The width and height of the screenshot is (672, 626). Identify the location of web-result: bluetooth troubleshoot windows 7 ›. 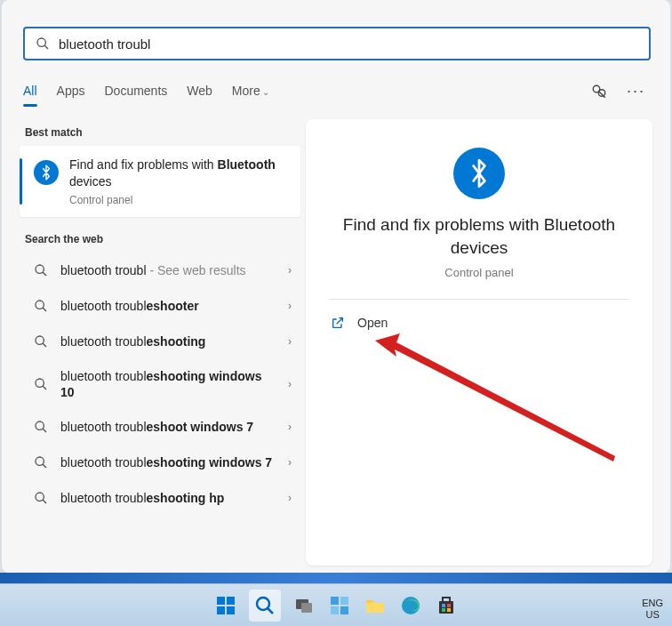
(160, 427).